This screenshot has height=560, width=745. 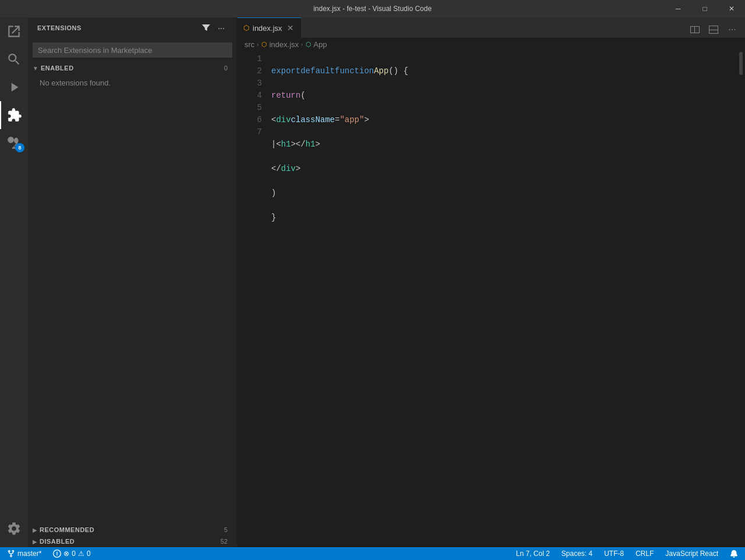 I want to click on status-right: Ln 7, Col 2 Spaces: 4 UTF-8 CRLF JavaScr…, so click(x=627, y=554).